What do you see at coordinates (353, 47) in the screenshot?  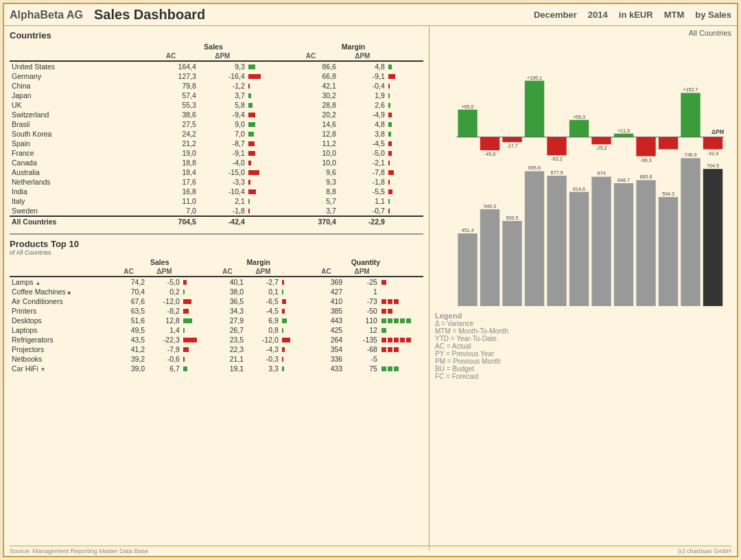 I see `countries-margin-header: Margin` at bounding box center [353, 47].